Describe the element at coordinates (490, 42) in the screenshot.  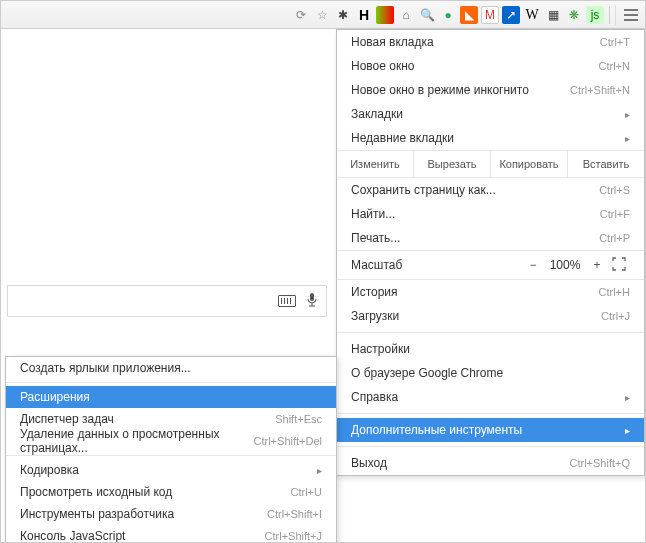
I see `menu-new-tab: Новая вкладкаCtrl+T` at that location.